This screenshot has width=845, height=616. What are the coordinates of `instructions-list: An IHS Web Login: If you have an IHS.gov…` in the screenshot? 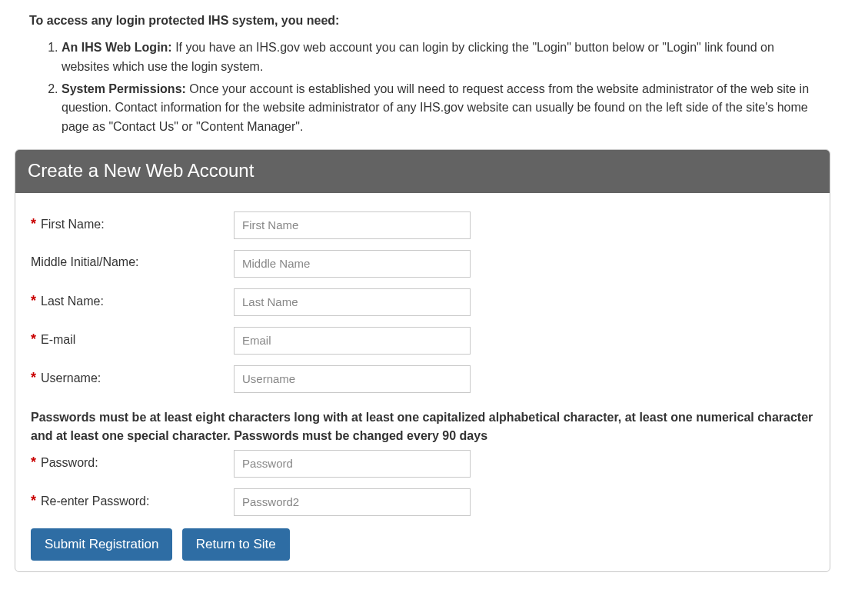 It's located at (440, 88).